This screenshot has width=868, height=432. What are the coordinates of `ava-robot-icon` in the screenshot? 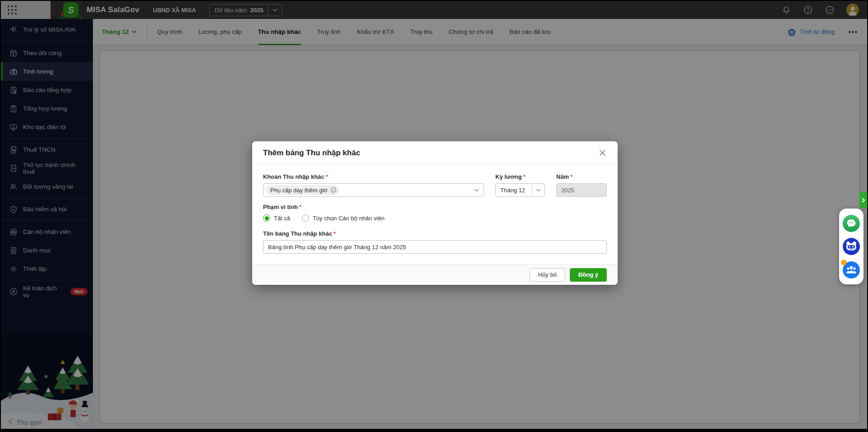 It's located at (851, 246).